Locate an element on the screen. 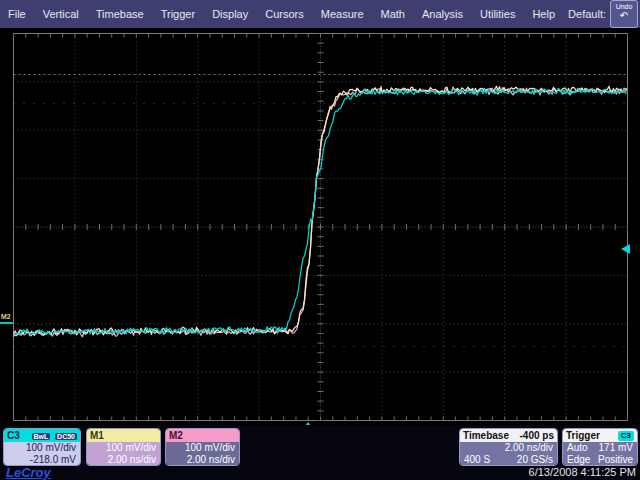  menu-file: File is located at coordinates (17, 14).